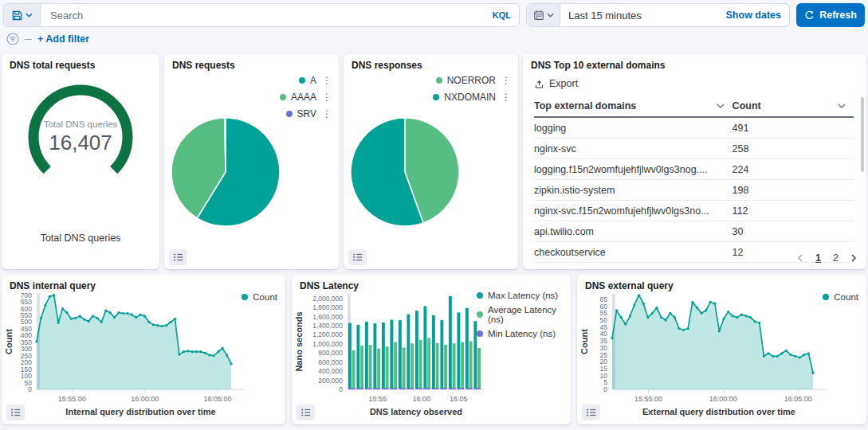 The height and width of the screenshot is (430, 868). I want to click on y-tick-label: 20, so click(604, 362).